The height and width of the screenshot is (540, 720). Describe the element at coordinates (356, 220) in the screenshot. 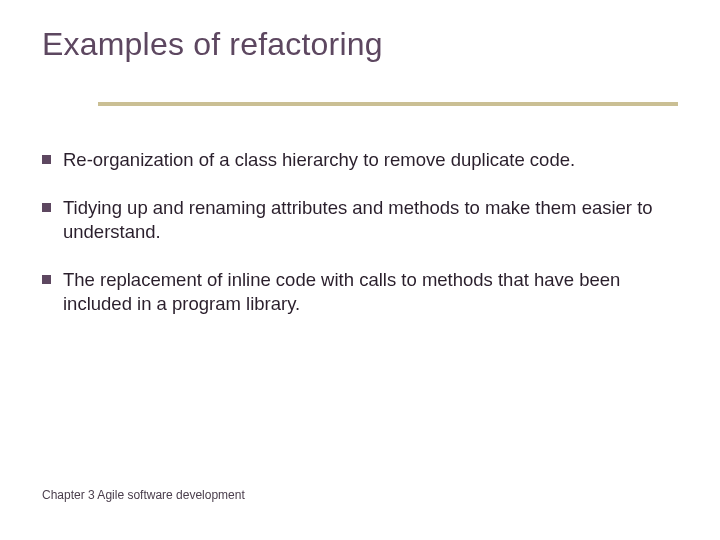

I see `list-item: Tidying up and renaming attributes and m…` at that location.